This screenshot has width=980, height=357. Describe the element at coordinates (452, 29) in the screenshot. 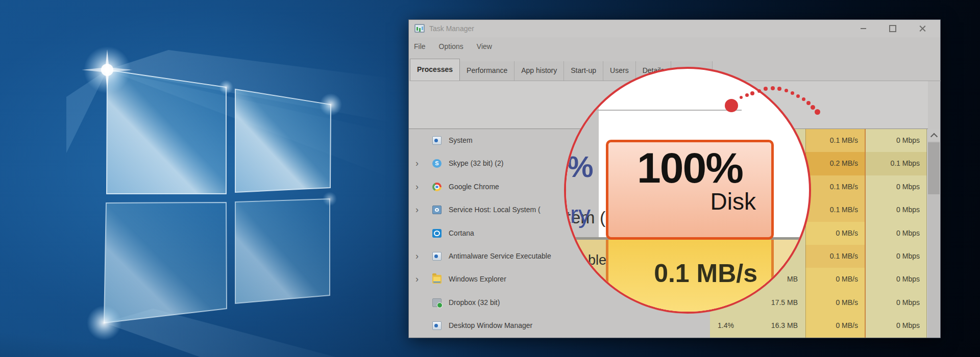

I see `window-title: Task Manager` at that location.